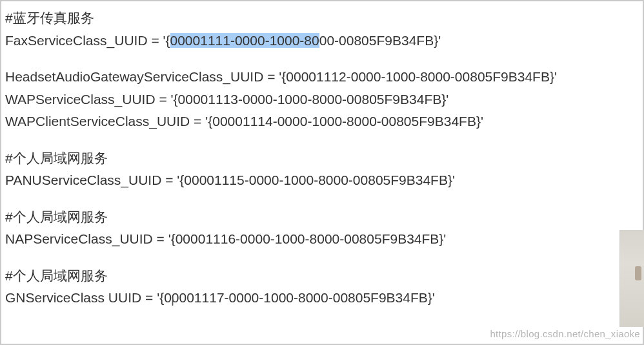  Describe the element at coordinates (322, 77) in the screenshot. I see `code-headset-uuid: HeadsetAudioGatewayServiceClass_UUID = '…` at that location.